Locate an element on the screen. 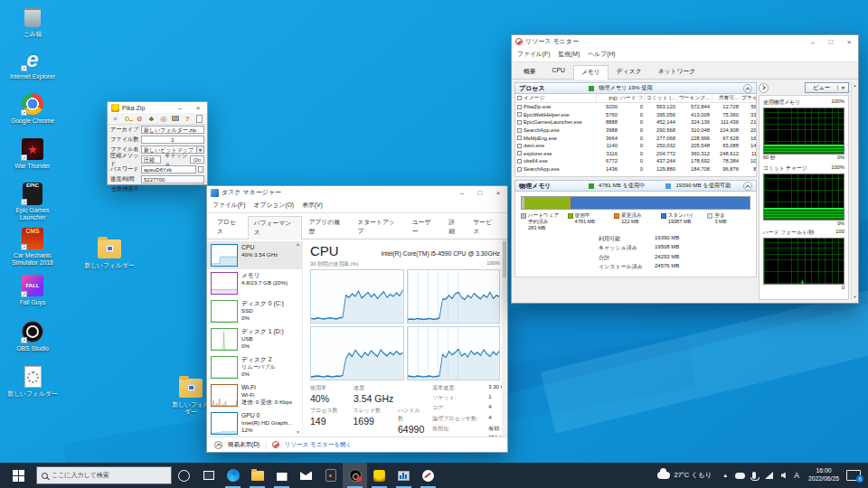 Image resolution: width=868 pixels, height=488 pixels. tab-details: 詳細 is located at coordinates (454, 227).